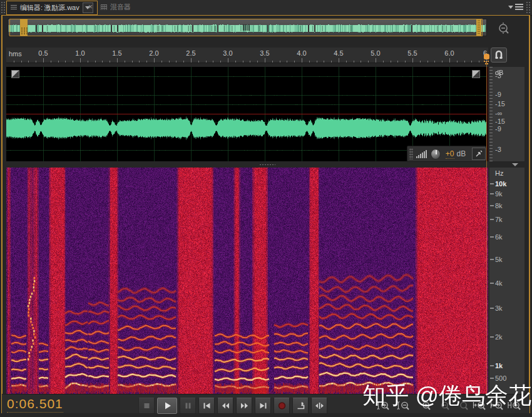 The height and width of the screenshot is (417, 532). Describe the element at coordinates (35, 404) in the screenshot. I see `timecode-display: 0:06.501` at that location.